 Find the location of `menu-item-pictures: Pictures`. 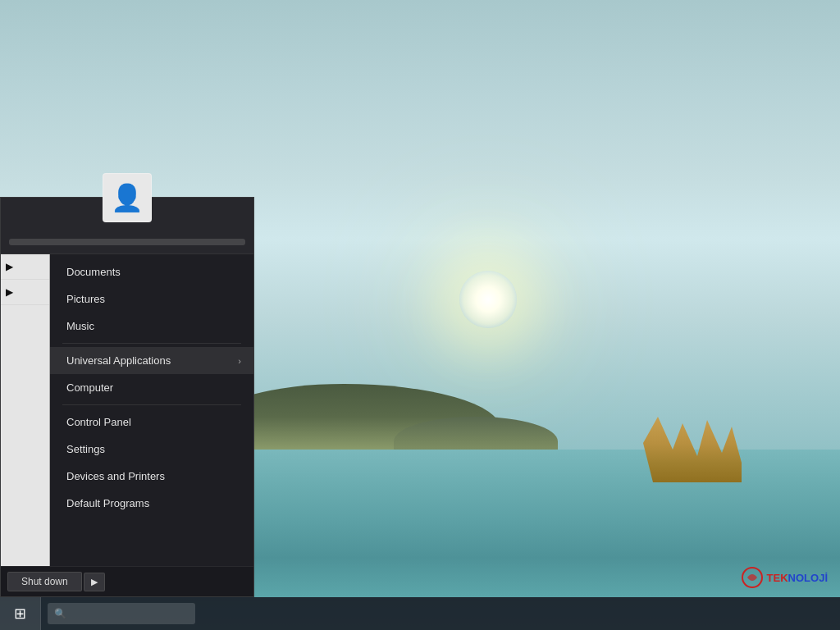

menu-item-pictures: Pictures is located at coordinates (152, 299).